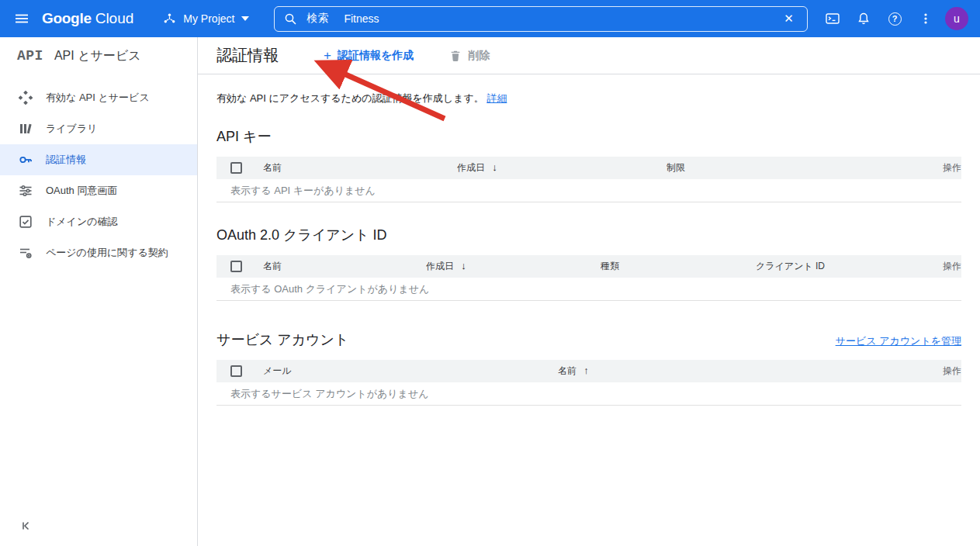  I want to click on logo-cloud-text: Cloud, so click(115, 19).